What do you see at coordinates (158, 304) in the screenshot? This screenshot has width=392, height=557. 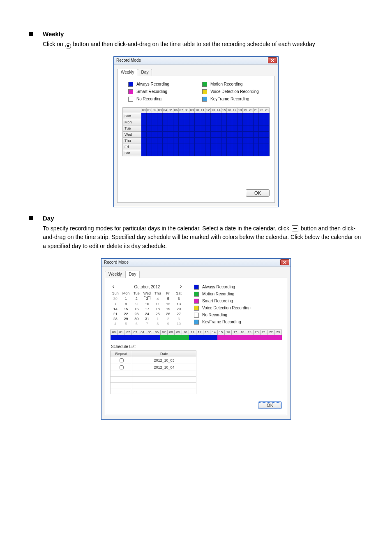 I see `calendar-day: 11` at bounding box center [158, 304].